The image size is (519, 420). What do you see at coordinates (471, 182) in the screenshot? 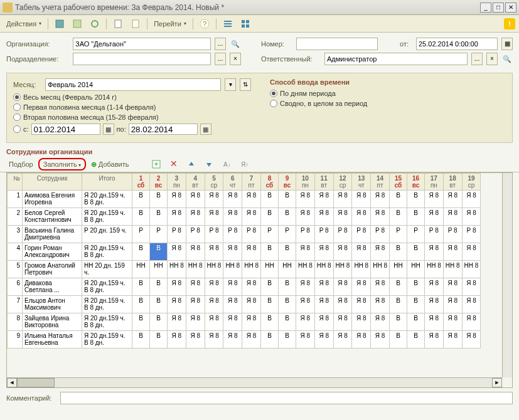
I see `day-header: 19ср` at bounding box center [471, 182].